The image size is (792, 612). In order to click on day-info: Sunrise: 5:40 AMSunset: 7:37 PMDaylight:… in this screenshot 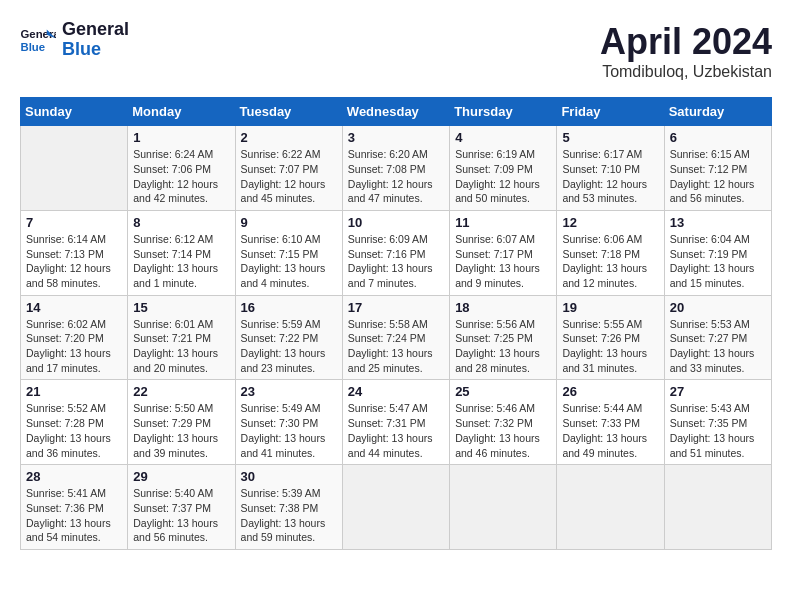, I will do `click(181, 516)`.